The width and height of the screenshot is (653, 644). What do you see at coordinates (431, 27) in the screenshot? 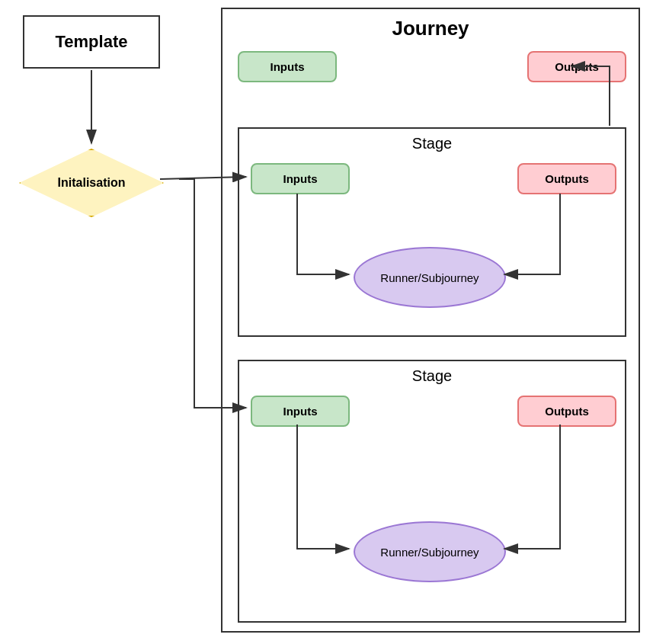
I see `journey-title: Journey` at bounding box center [431, 27].